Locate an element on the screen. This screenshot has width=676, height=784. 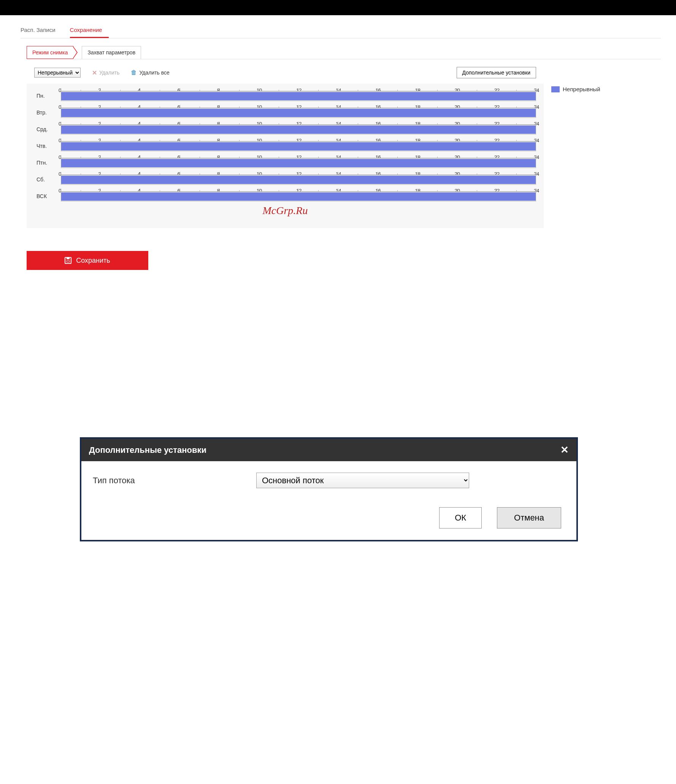
save-label: Сохранить is located at coordinates (93, 261).